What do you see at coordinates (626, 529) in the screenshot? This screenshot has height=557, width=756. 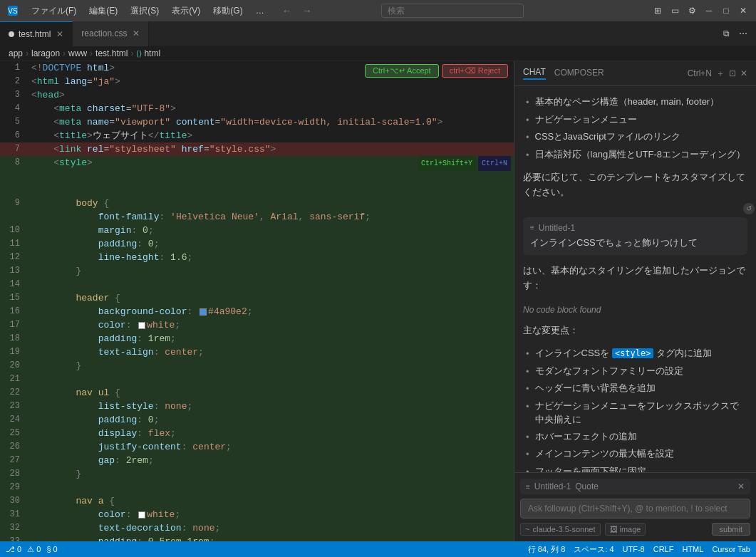 I see `image-button: 🖼 image` at bounding box center [626, 529].